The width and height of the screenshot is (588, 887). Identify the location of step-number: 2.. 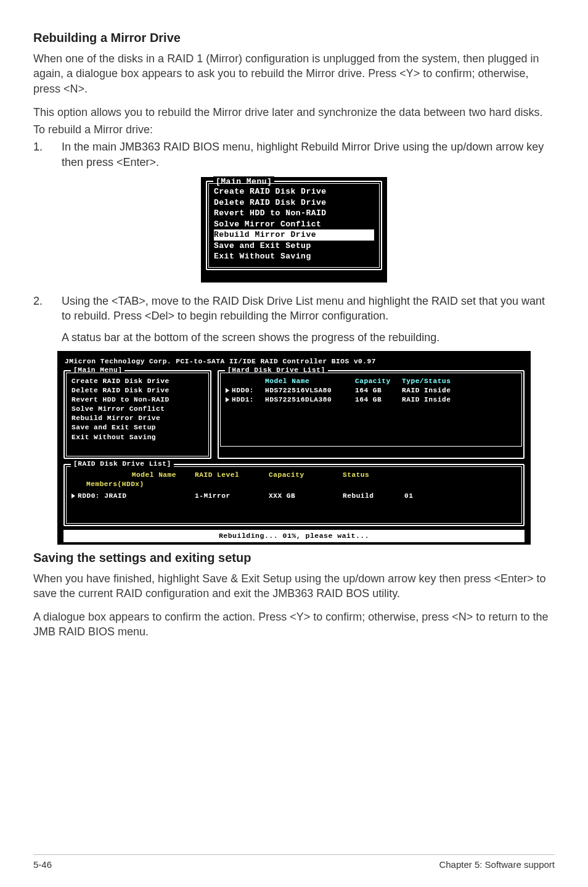
(39, 320).